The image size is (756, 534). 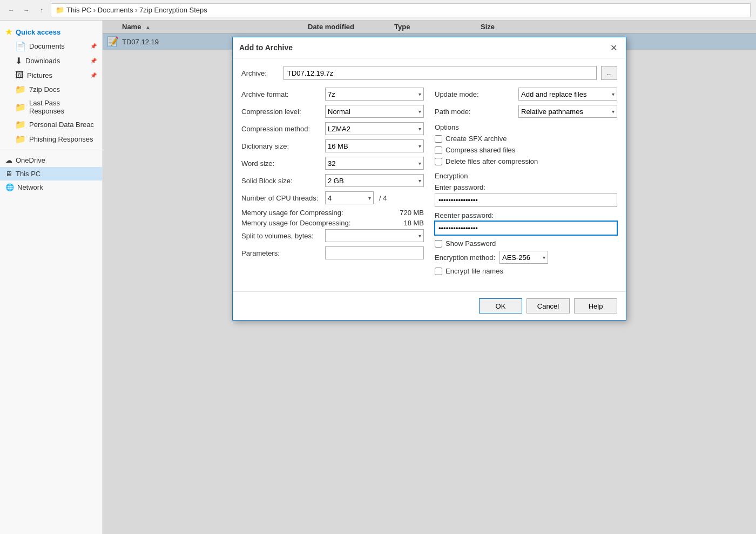 I want to click on up-button: ↑, so click(x=42, y=10).